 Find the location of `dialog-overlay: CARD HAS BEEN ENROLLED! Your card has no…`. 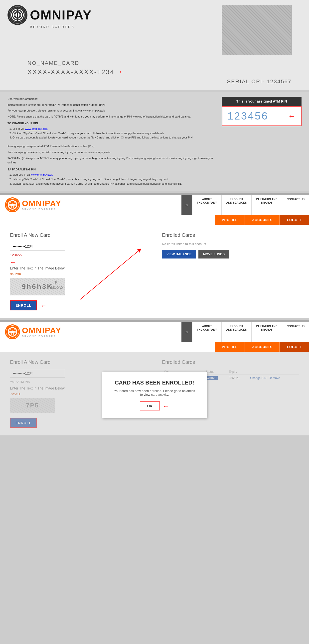

dialog-overlay: CARD HAS BEEN ENROLLED! Your card has no… is located at coordinates (154, 394).